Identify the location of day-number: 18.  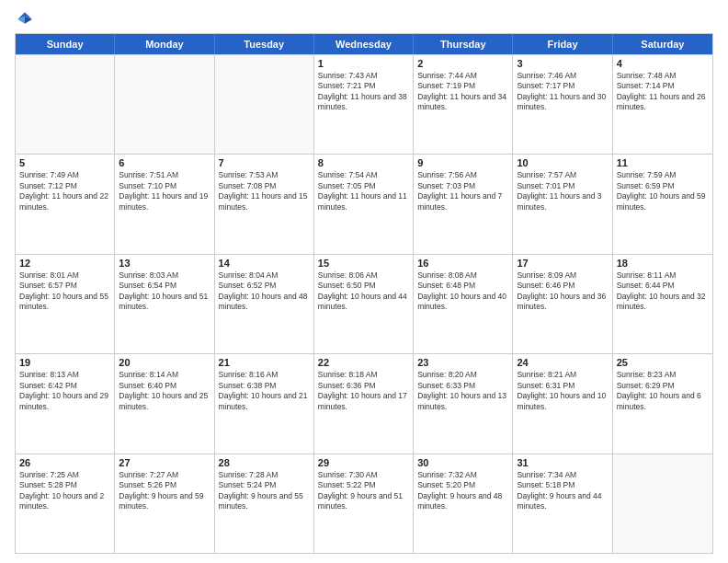
(663, 263).